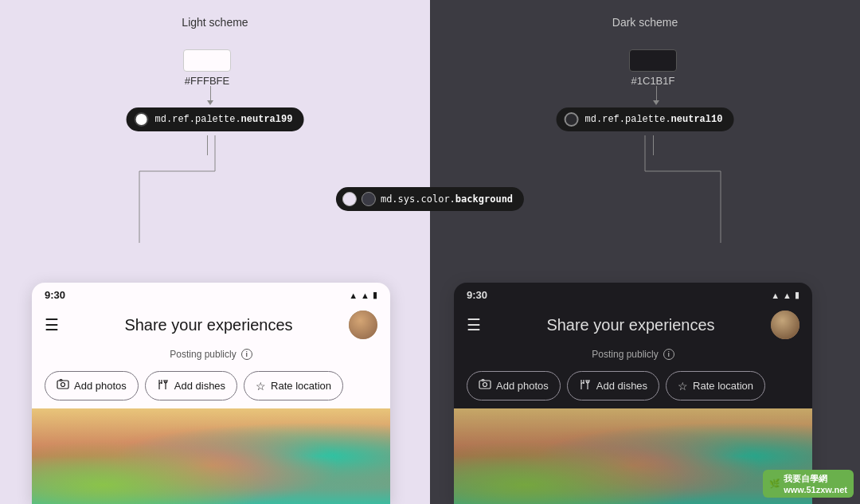  Describe the element at coordinates (645, 119) in the screenshot. I see `dark-palette-pill: md.ref.palette.neutral10` at that location.